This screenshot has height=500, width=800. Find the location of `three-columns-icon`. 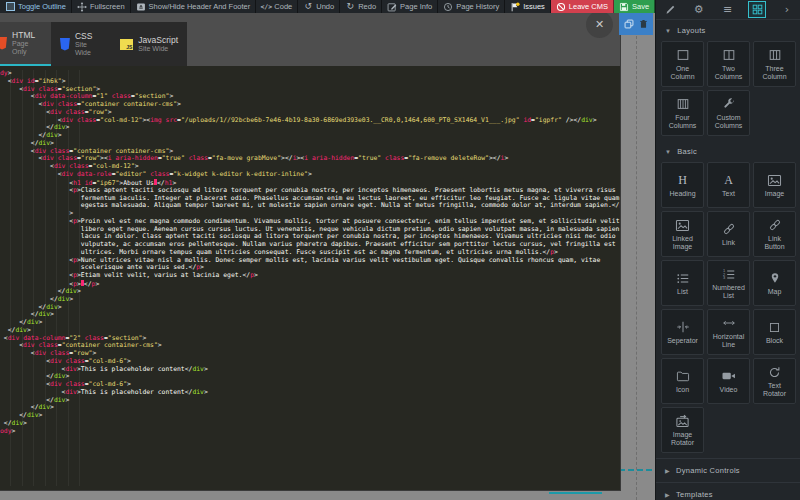

three-columns-icon is located at coordinates (775, 56).